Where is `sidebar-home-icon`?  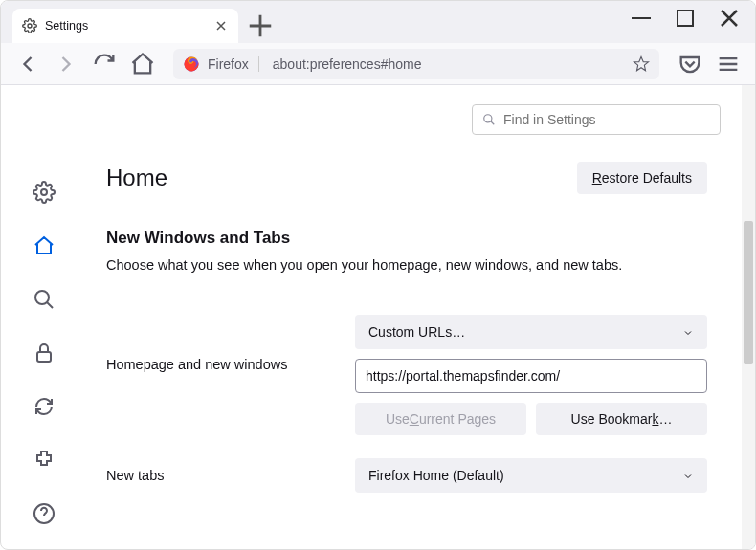 sidebar-home-icon is located at coordinates (44, 246).